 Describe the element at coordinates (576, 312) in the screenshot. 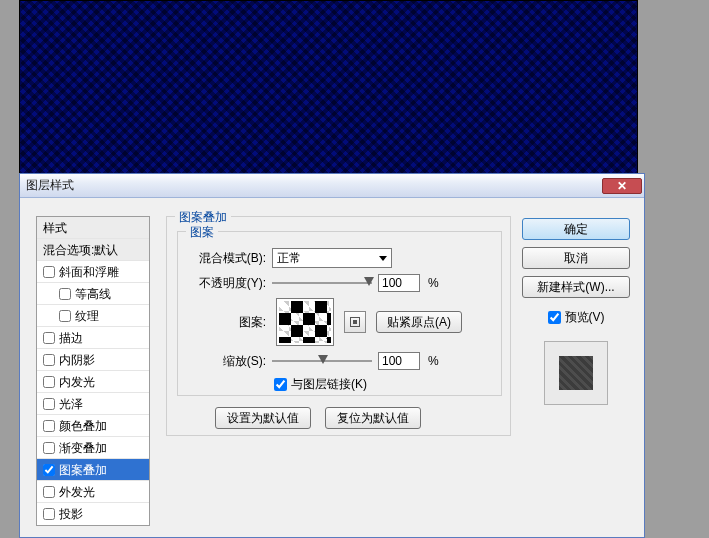

I see `right-column: 确定 取消 新建样式(W)... 预览(V)` at that location.